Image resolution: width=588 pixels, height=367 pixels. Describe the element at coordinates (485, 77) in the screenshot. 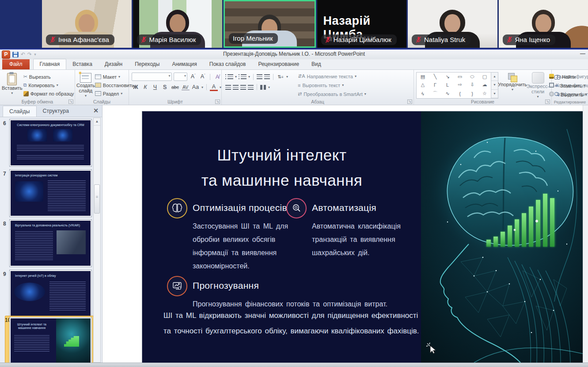

I see `shape-rounded-rect-icon: ▢` at that location.